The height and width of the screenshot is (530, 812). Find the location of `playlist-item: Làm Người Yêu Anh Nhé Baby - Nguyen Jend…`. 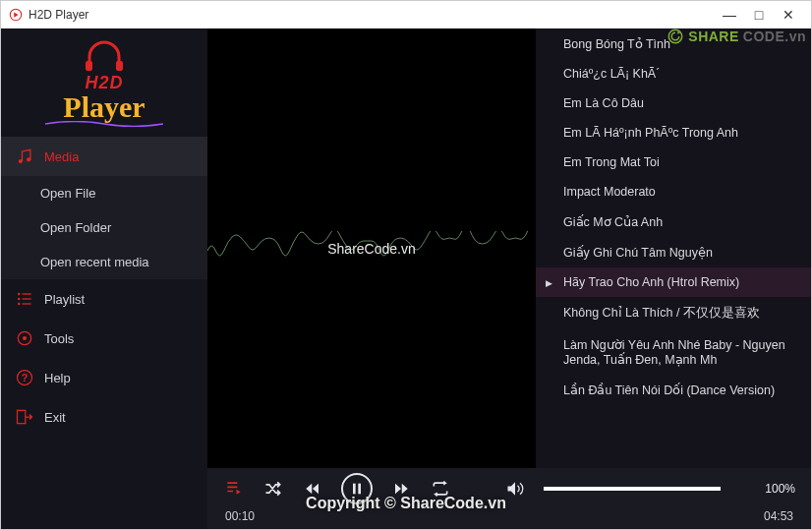

playlist-item: Làm Người Yêu Anh Nhé Baby - Nguyen Jend… is located at coordinates (673, 352).